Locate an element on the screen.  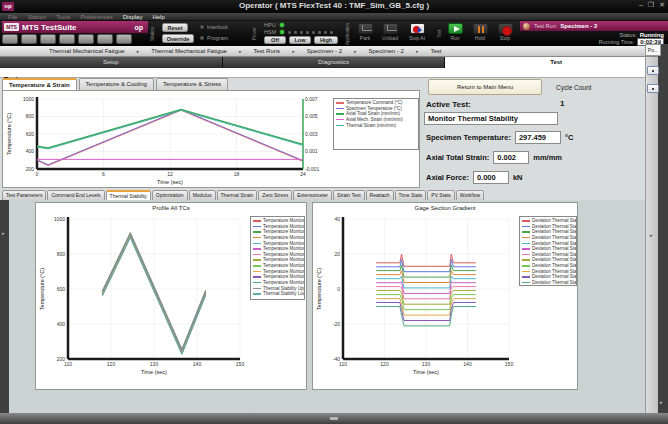
menu-preferences: Preferences is located at coordinates (96, 17).